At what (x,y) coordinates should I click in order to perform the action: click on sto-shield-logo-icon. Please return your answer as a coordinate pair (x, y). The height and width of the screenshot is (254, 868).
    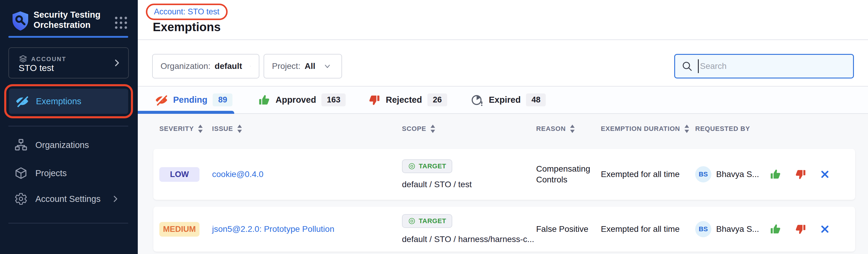
    Looking at the image, I should click on (20, 21).